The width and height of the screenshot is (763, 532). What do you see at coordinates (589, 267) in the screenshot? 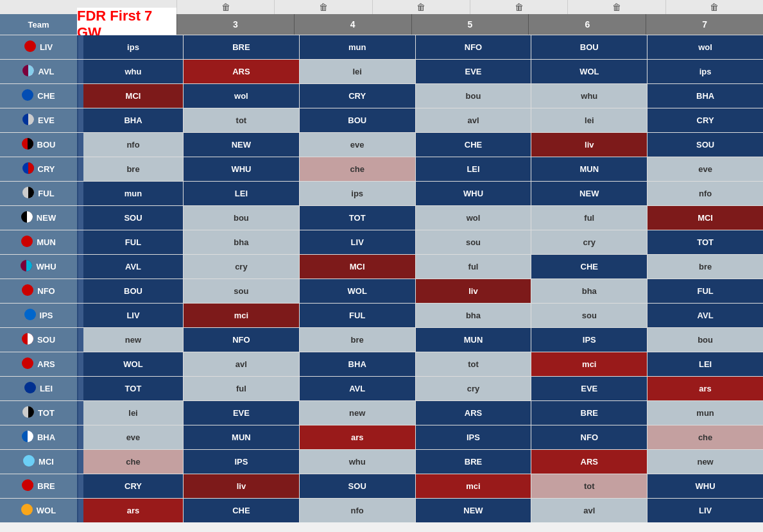
I see `fixture-cell: CHE` at bounding box center [589, 267].